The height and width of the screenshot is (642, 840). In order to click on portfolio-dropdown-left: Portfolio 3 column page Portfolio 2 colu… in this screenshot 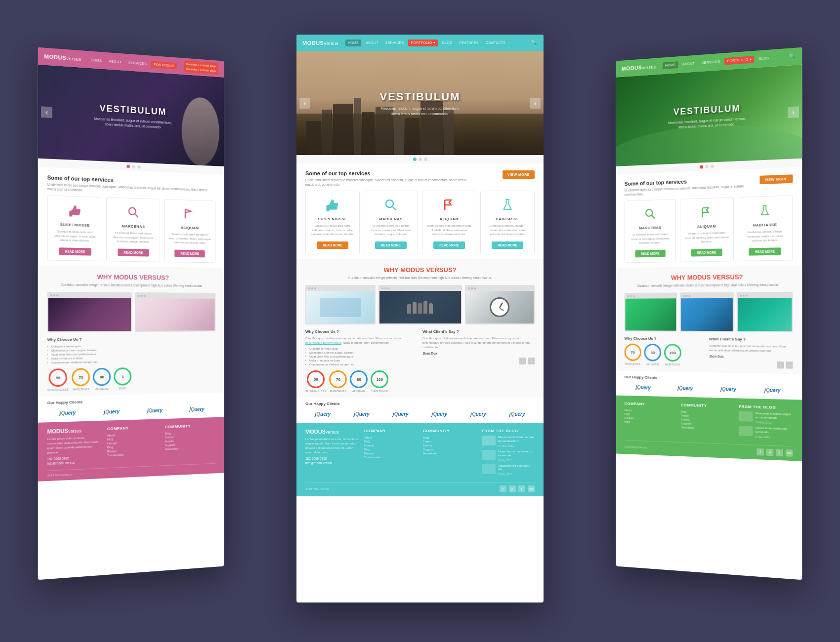, I will do `click(201, 67)`.